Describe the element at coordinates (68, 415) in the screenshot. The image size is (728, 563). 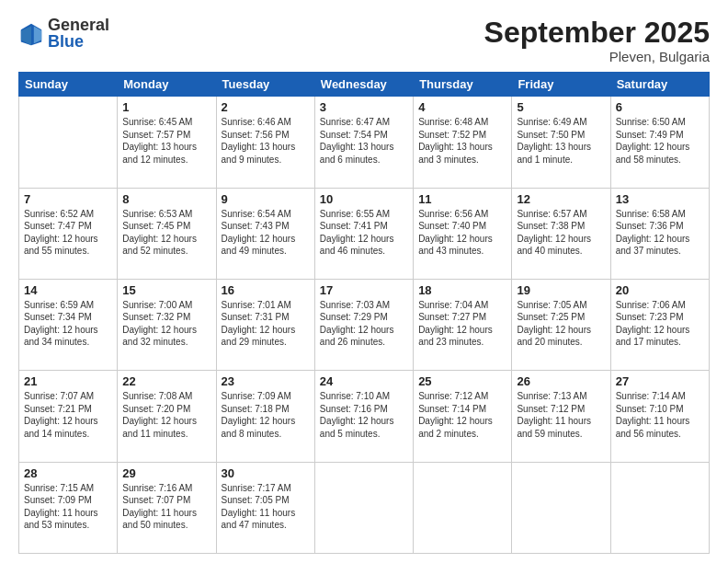
I see `day-info: Sunrise: 7:07 AM Sunset: 7:21 PM Dayligh…` at that location.